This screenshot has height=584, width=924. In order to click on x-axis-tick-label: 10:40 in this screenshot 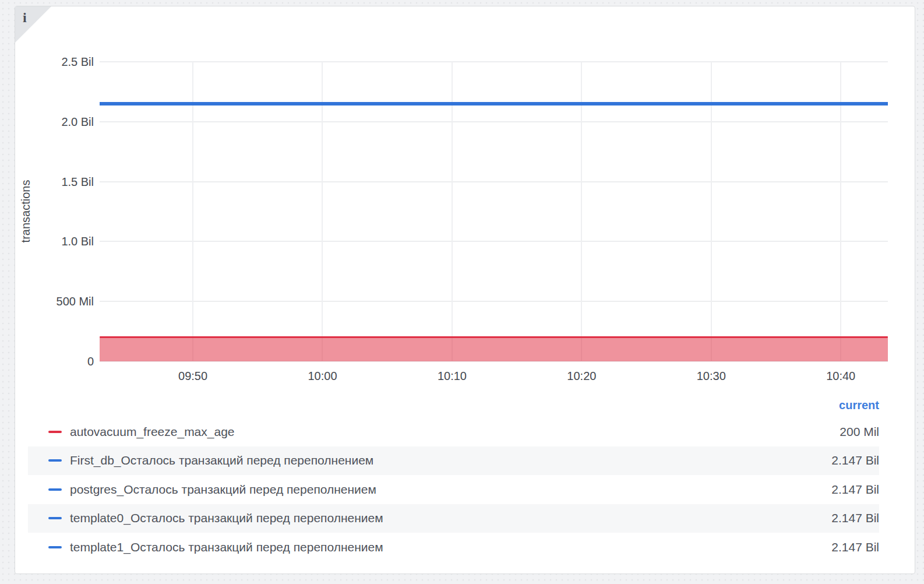, I will do `click(841, 376)`.